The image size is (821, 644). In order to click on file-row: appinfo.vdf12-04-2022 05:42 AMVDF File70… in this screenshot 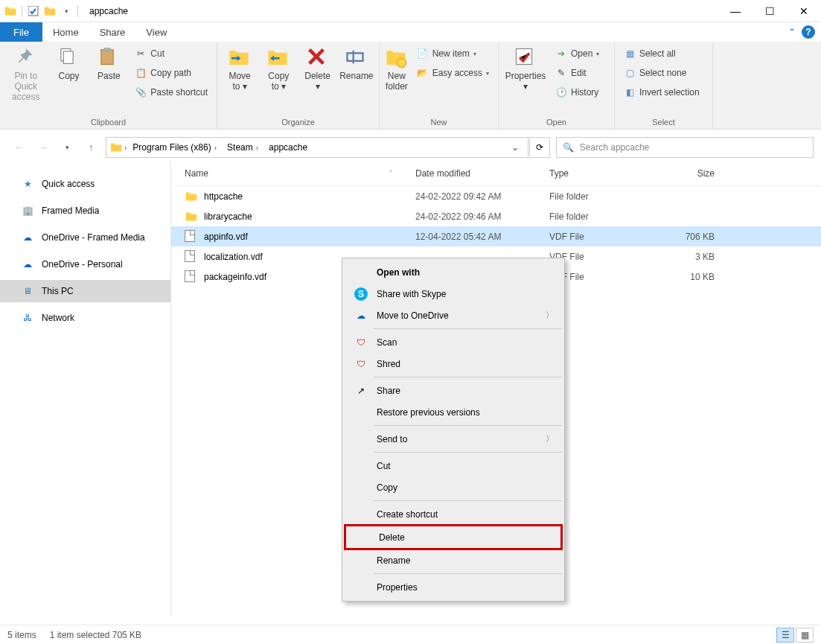, I will do `click(496, 237)`.